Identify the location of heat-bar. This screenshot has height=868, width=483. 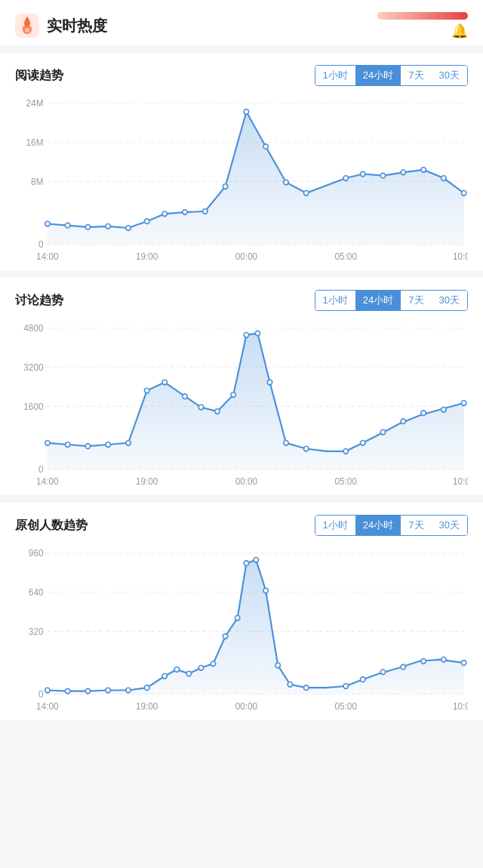
(423, 16).